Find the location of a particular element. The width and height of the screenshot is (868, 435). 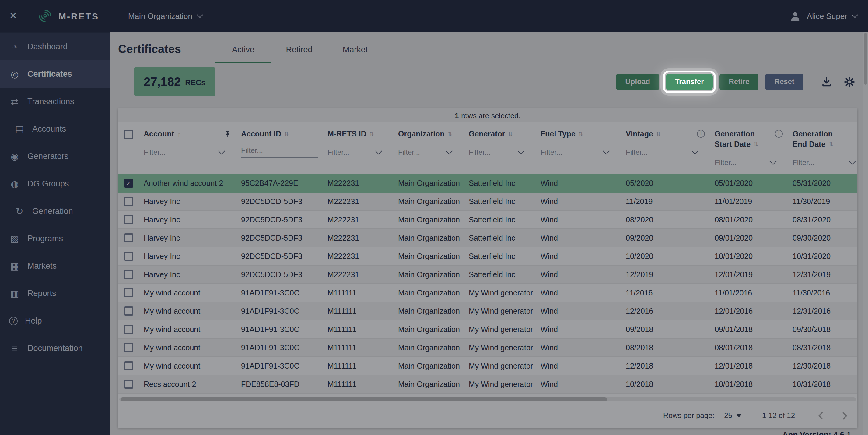

table-row: Recs account 2FDE858E8-03FDM111111Main O… is located at coordinates (487, 384).